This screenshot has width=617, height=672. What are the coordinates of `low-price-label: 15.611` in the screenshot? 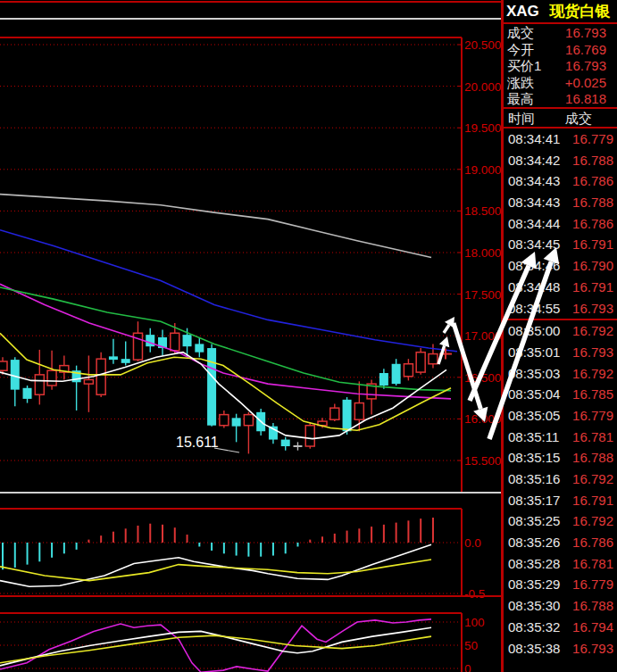 It's located at (197, 443).